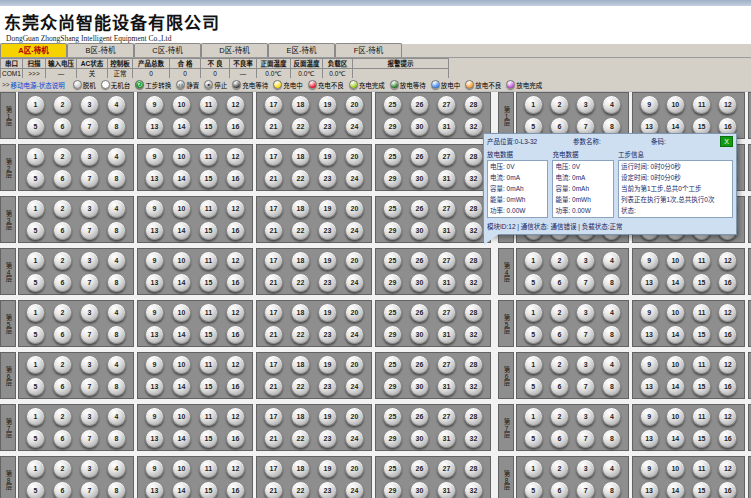 This screenshot has height=498, width=751. I want to click on cell-circle-R-1-9: 9, so click(650, 104).